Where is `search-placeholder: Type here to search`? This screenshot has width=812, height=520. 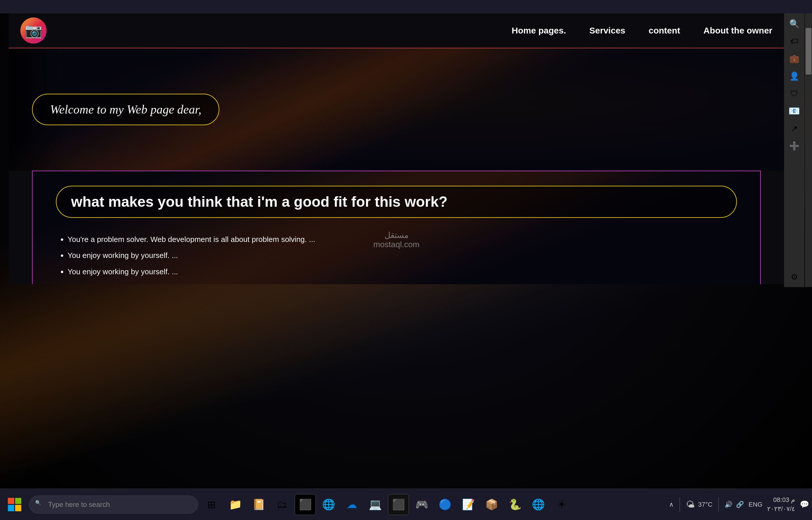
search-placeholder: Type here to search is located at coordinates (79, 504).